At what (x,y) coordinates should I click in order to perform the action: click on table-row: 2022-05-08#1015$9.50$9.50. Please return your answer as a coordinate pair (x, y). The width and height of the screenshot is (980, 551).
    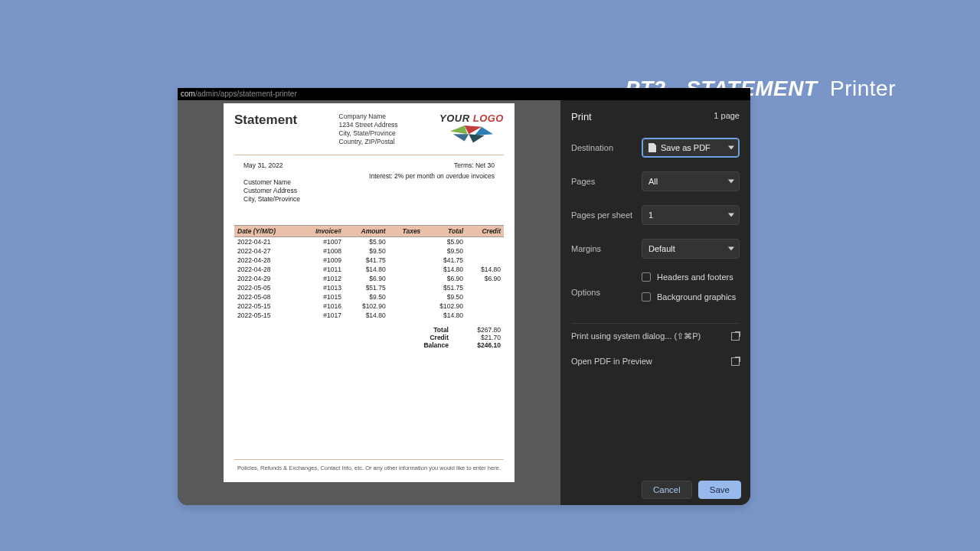
    Looking at the image, I should click on (369, 297).